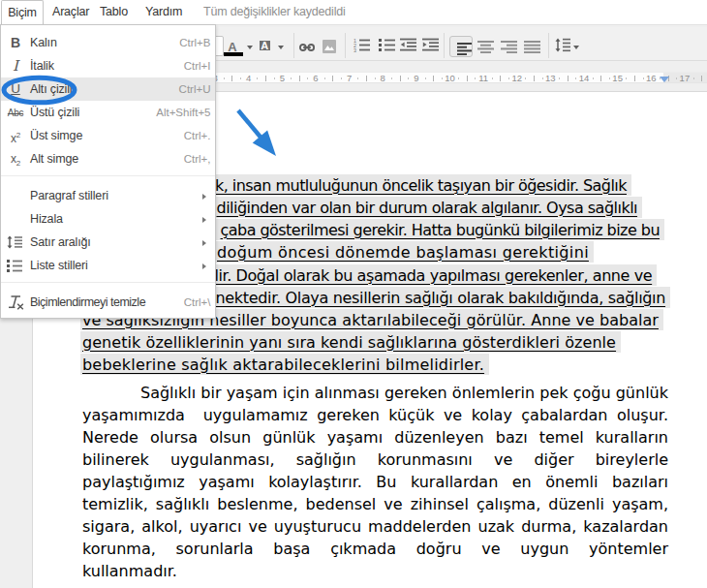  What do you see at coordinates (198, 159) in the screenshot?
I see `menu-item-shortcut: Ctrl+,` at bounding box center [198, 159].